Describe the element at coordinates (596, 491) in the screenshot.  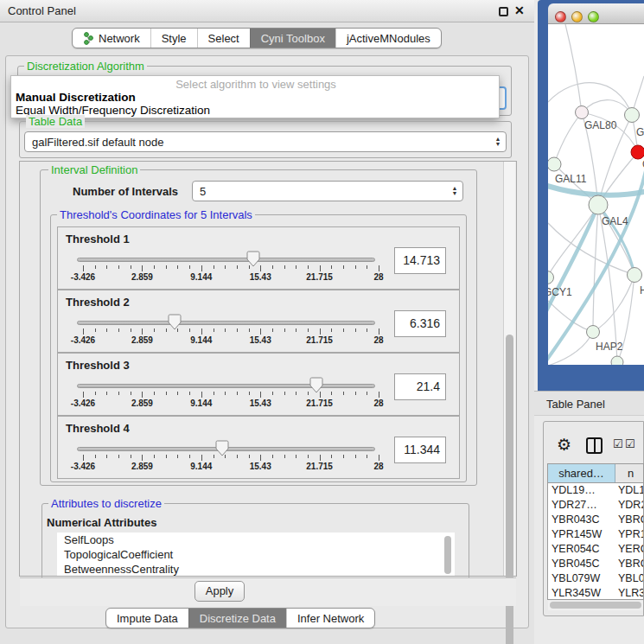
I see `table-row: YDL19…YDL1` at that location.